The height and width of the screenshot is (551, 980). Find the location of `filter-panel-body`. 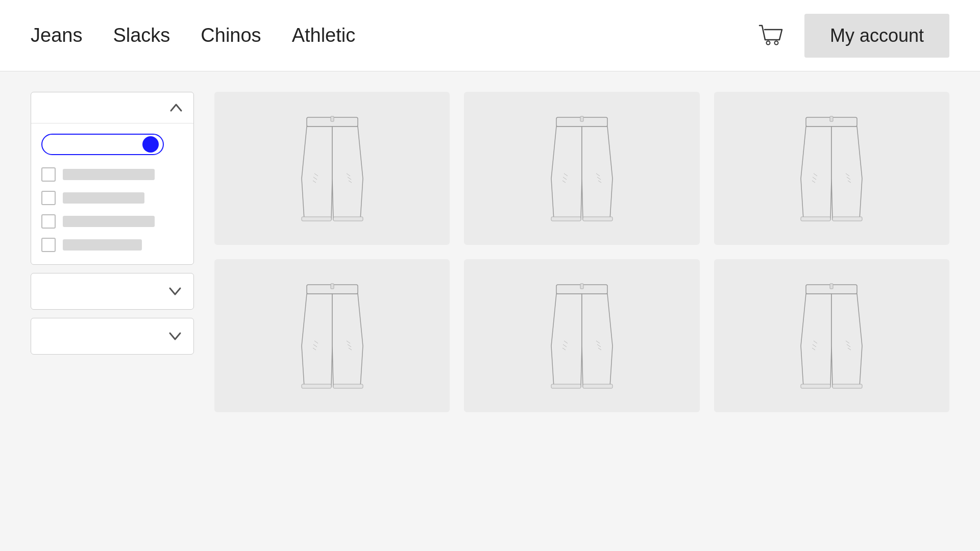

filter-panel-body is located at coordinates (112, 194).